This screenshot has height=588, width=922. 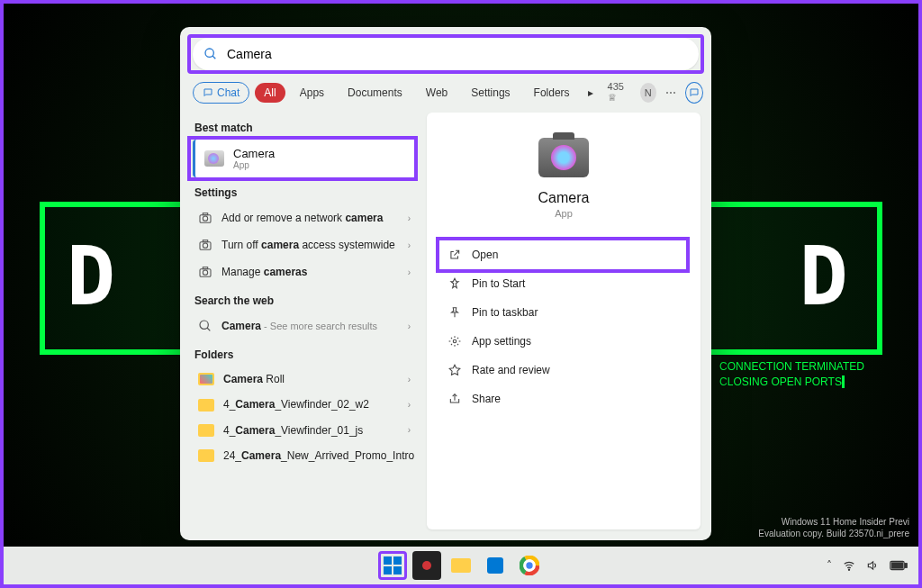 What do you see at coordinates (504, 312) in the screenshot?
I see `action-label: Pin to taskbar` at bounding box center [504, 312].